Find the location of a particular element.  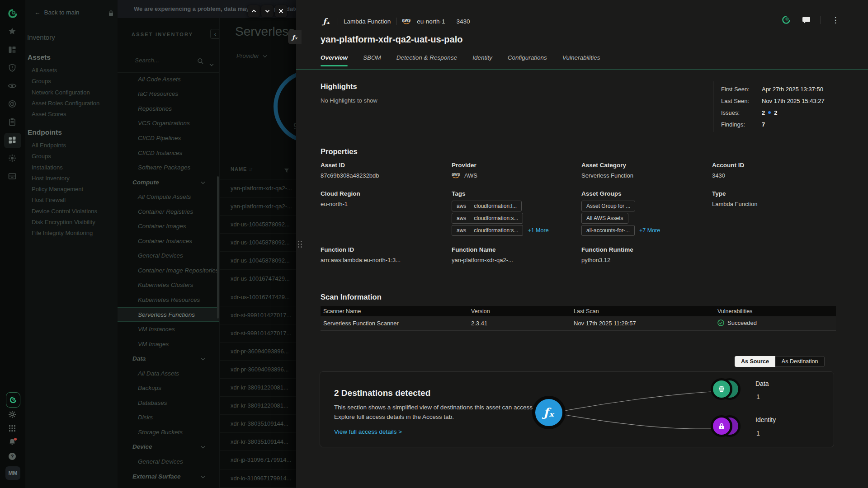

panel-resize-handle is located at coordinates (300, 245).